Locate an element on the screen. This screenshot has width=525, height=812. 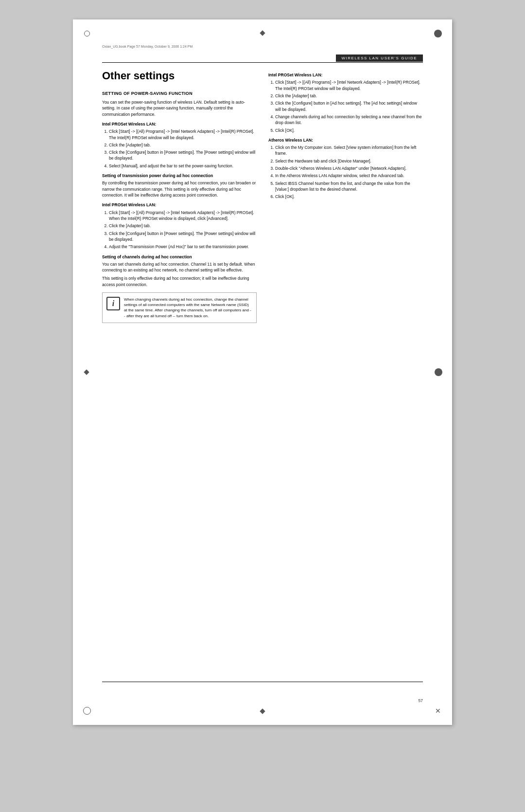
atheros-steps: Click on the My Computer icon. Select [V… is located at coordinates (349, 172).